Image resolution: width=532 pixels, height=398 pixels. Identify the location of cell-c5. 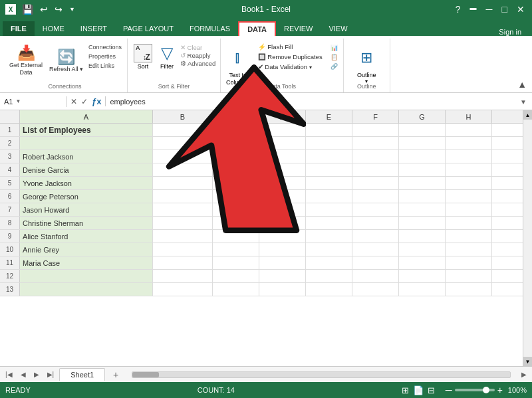
(236, 183).